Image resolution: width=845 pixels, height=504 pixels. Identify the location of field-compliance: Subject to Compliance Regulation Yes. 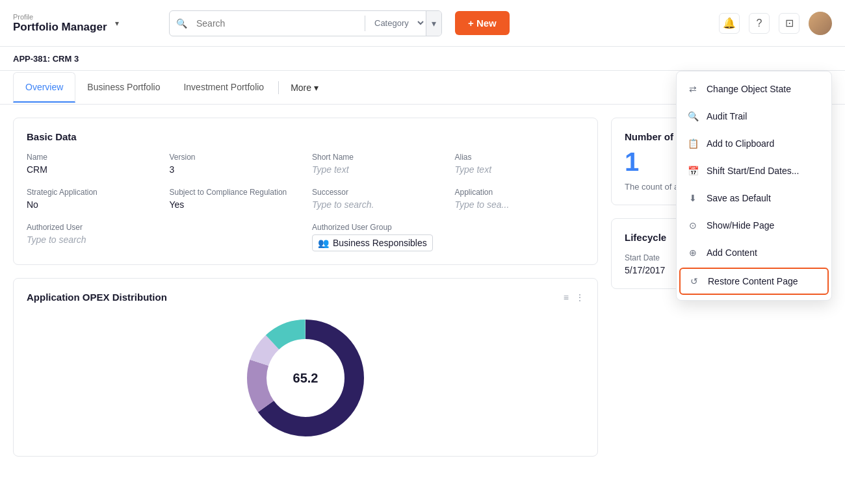
(235, 199).